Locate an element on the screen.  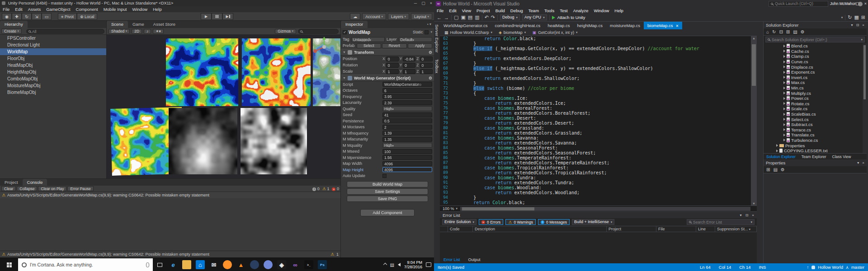
member-dropdown: ▣GetColor(int x, int y)▾ is located at coordinates (555, 33).